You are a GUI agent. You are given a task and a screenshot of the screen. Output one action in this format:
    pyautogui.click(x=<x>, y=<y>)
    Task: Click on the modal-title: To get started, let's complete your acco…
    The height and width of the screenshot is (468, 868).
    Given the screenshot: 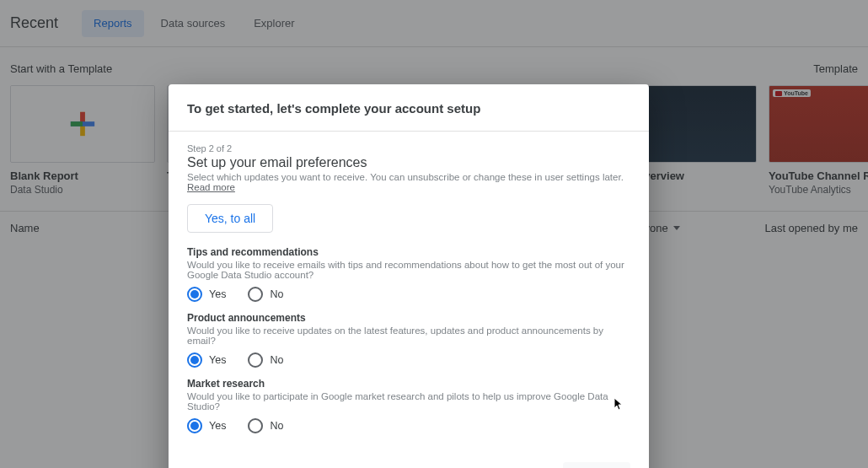 What is the action you would take?
    pyautogui.click(x=409, y=108)
    